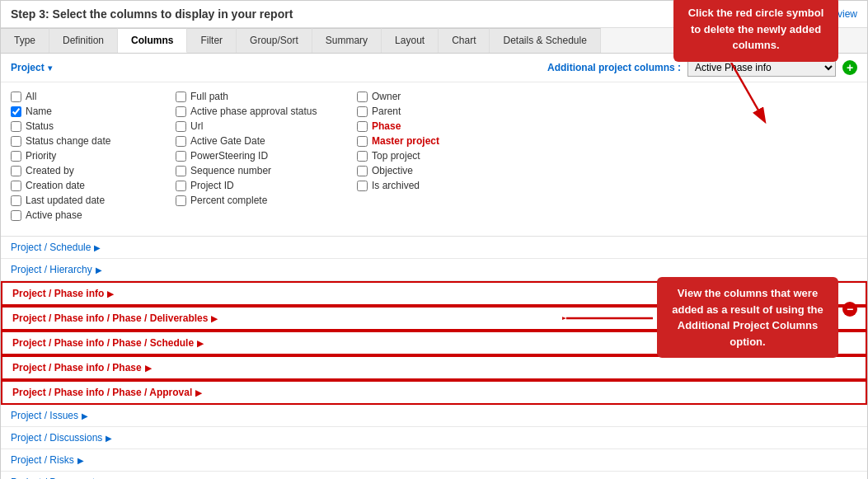 This screenshot has height=479, width=868. I want to click on column-label: Project ID, so click(213, 185).